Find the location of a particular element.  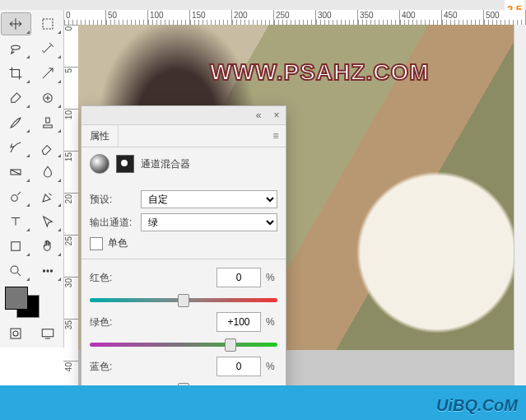

blue-value-input is located at coordinates (239, 366).